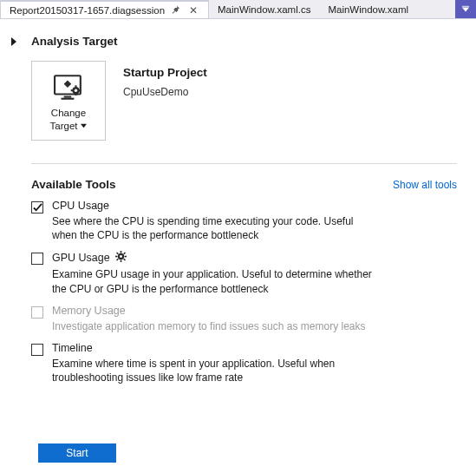  Describe the element at coordinates (236, 363) in the screenshot. I see `tool-row: TimelineExamine where time is spent in y…` at that location.